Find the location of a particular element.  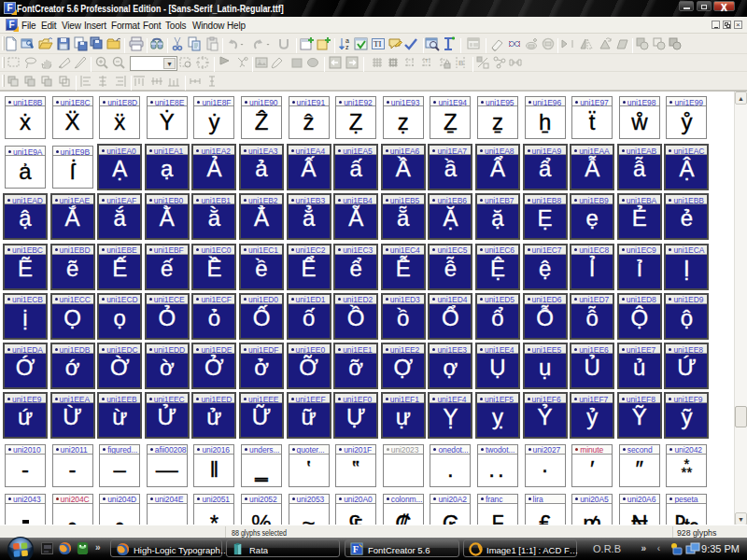

svg-text: F is located at coordinates (356, 549).